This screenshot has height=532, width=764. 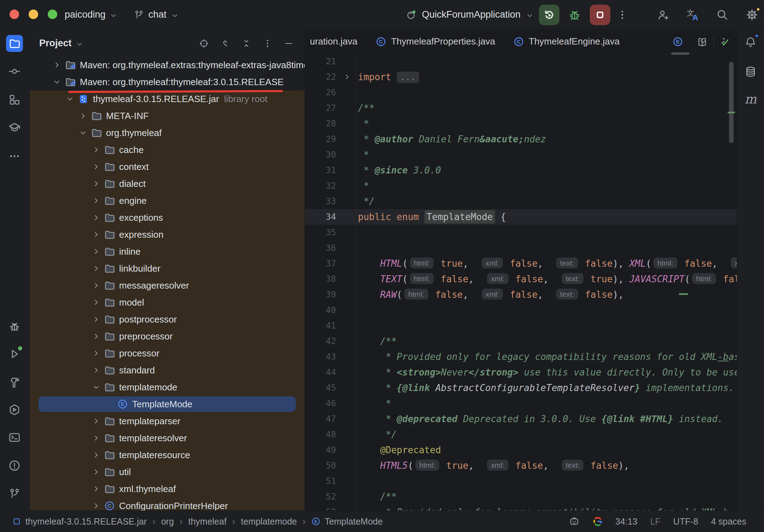 I want to click on line-ending-indicator: LF, so click(x=655, y=521).